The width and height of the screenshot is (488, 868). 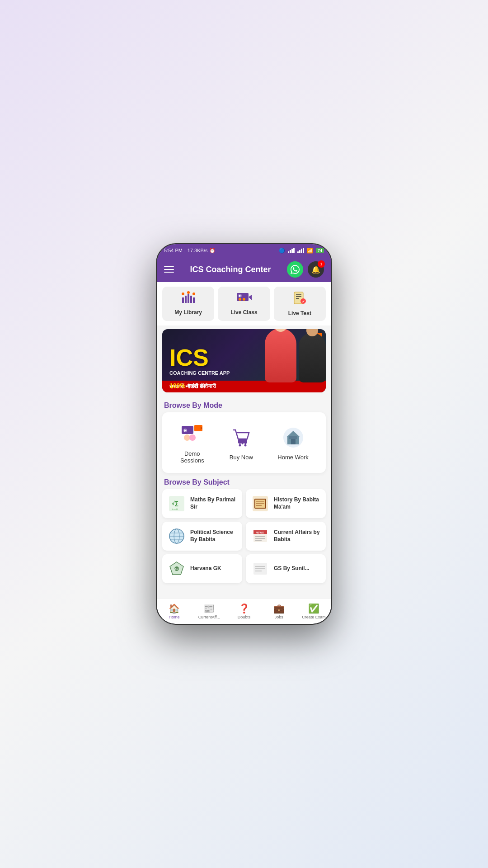 I want to click on live-class-label: Live Class, so click(x=244, y=312).